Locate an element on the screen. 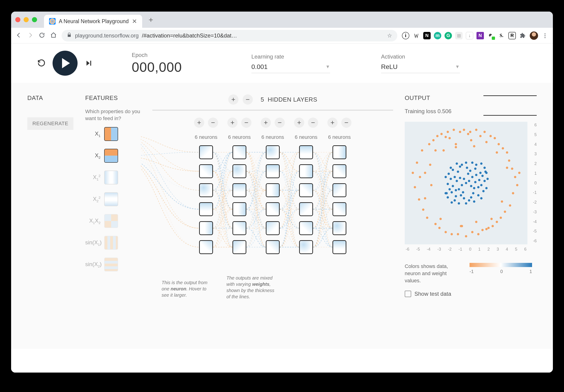 The height and width of the screenshot is (392, 564). act-select: ReLU ▼ is located at coordinates (421, 67).